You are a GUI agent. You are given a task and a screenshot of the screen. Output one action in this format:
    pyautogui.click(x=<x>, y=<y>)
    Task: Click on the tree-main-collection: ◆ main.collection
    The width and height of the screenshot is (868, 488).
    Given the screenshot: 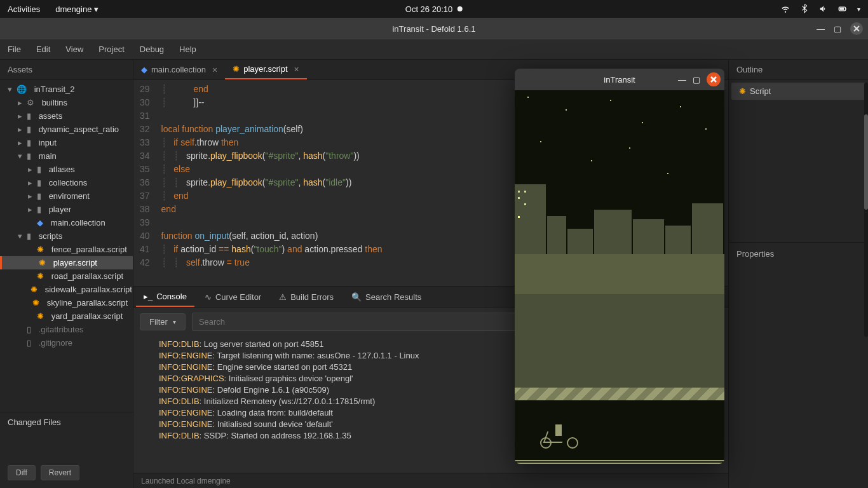 What is the action you would take?
    pyautogui.click(x=66, y=222)
    